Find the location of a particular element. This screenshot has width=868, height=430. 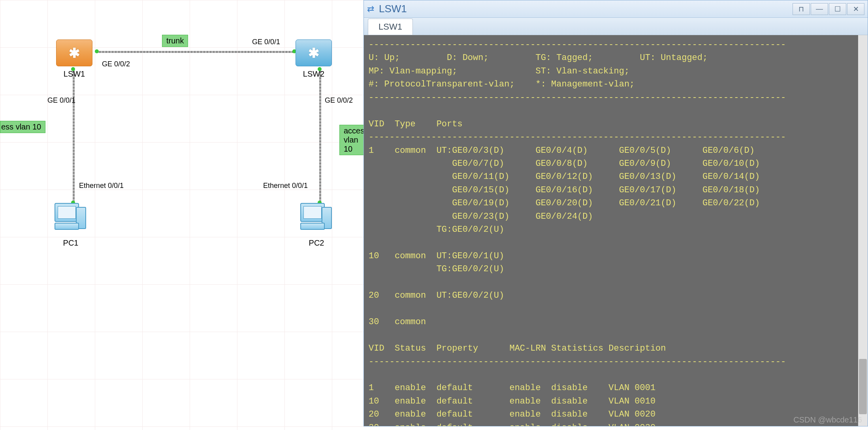

minimize-button: — is located at coordinates (819, 9).